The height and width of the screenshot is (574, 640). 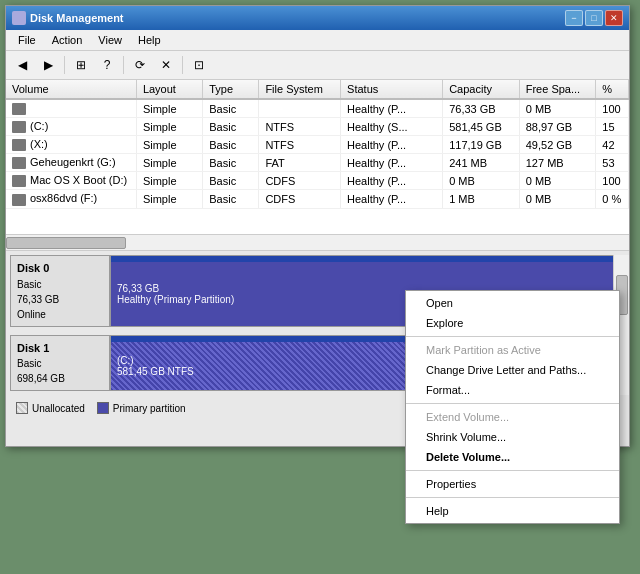 I want to click on context-menu-item-properties: Properties, so click(x=512, y=484).